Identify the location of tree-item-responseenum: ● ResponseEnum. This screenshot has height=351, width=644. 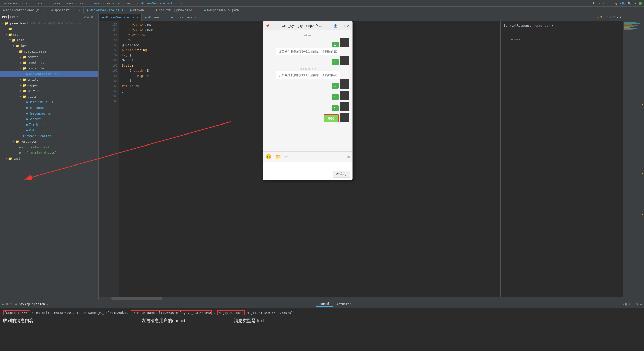
(49, 113).